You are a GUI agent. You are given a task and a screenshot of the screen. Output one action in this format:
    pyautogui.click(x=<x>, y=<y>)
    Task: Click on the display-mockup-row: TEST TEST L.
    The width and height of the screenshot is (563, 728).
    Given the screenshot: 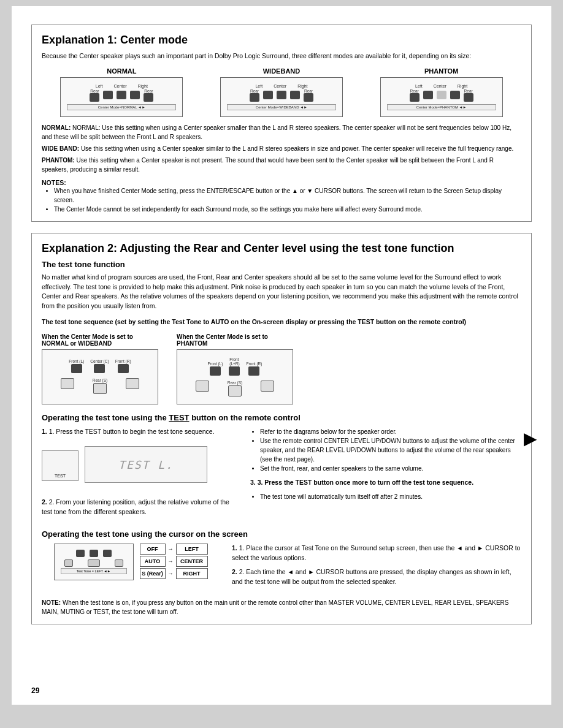 What is the action you would take?
    pyautogui.click(x=140, y=466)
    